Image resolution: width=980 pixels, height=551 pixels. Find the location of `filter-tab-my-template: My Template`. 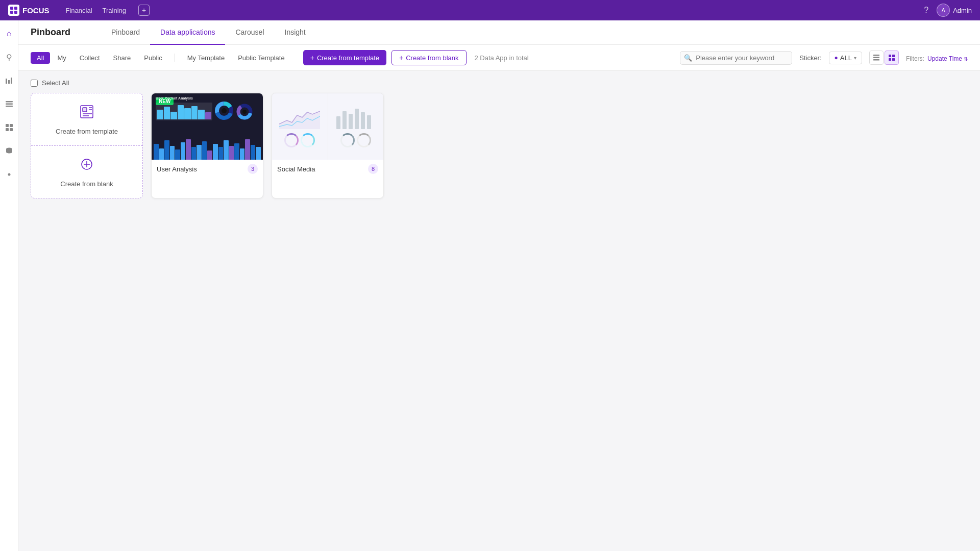

filter-tab-my-template: My Template is located at coordinates (206, 58).